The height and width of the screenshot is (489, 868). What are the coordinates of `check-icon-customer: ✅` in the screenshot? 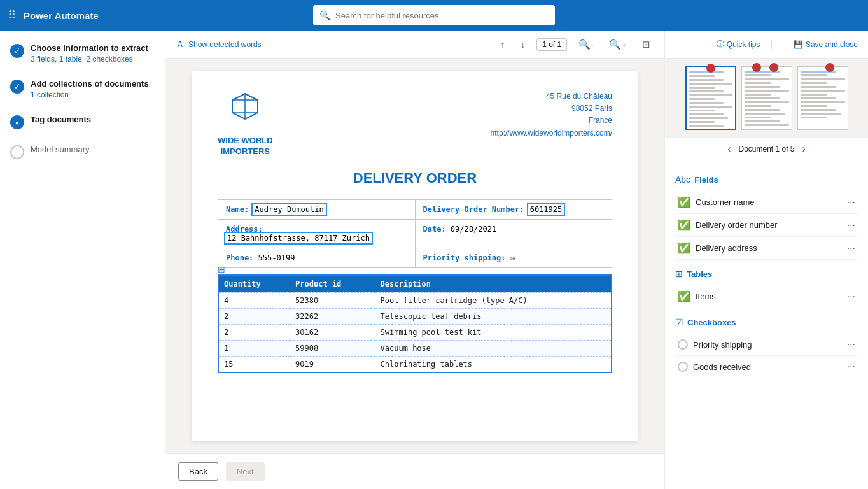 It's located at (684, 202).